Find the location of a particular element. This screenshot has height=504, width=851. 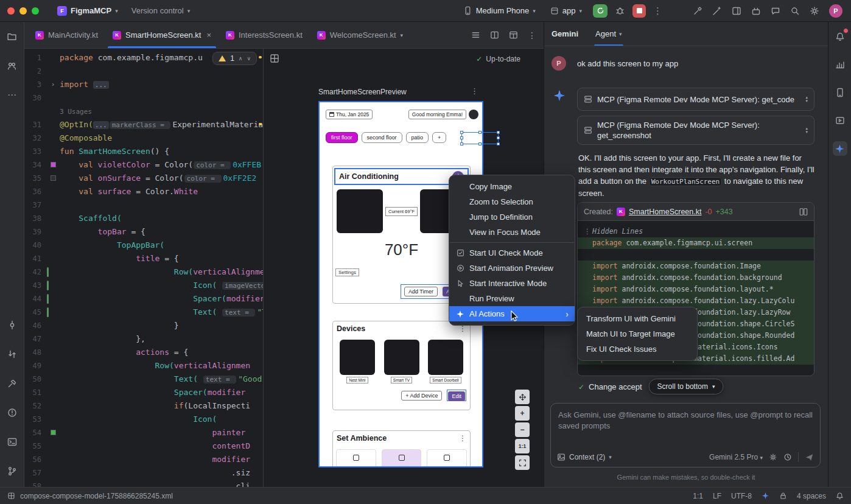

scroll-to-bottom-button: Scroll to bottom ▾ is located at coordinates (687, 387).